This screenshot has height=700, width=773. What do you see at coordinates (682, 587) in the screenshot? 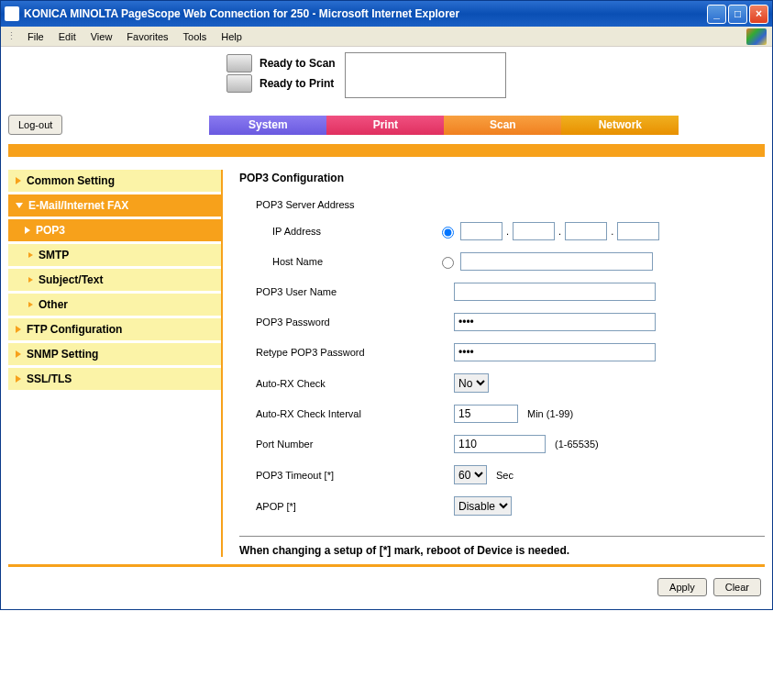
I see `apply-button: Apply` at bounding box center [682, 587].